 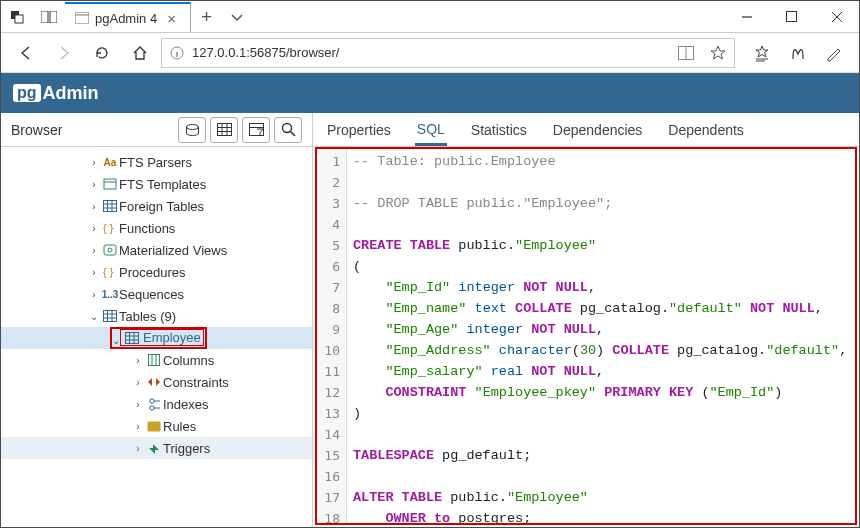 What do you see at coordinates (177, 53) in the screenshot?
I see `site-info-icon` at bounding box center [177, 53].